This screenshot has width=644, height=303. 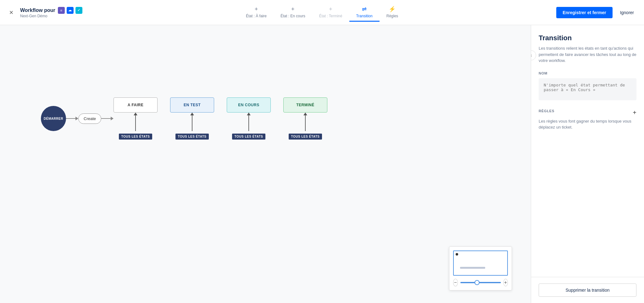 What do you see at coordinates (392, 9) in the screenshot?
I see `tab-rules-icon: ⚡` at bounding box center [392, 9].